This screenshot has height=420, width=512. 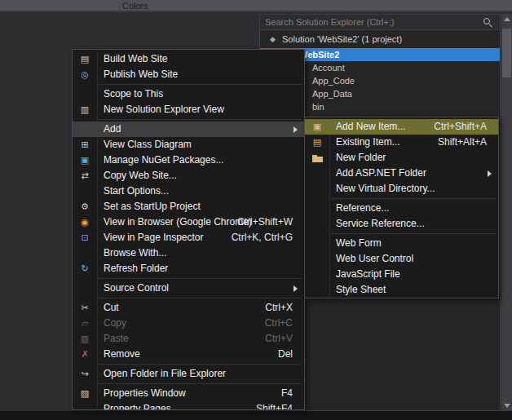 What do you see at coordinates (188, 160) in the screenshot?
I see `menu-item: ▣ Manage NuGet Packages...` at bounding box center [188, 160].